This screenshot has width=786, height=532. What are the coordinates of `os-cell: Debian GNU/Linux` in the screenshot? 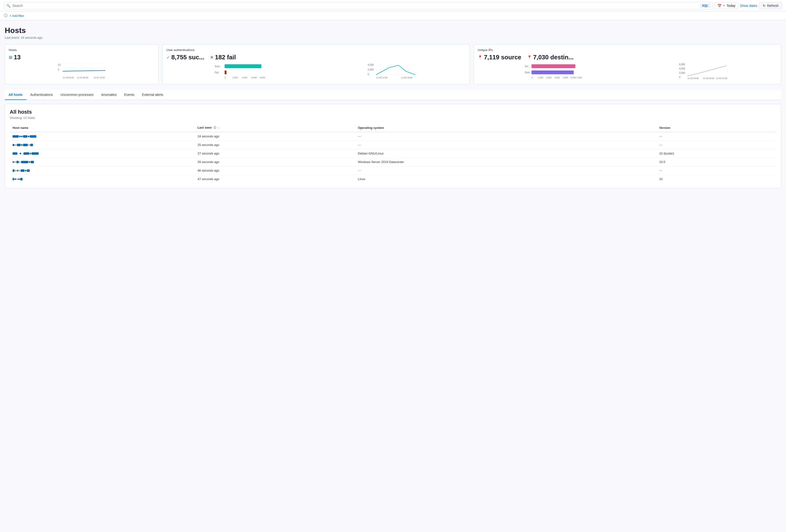 It's located at (506, 154).